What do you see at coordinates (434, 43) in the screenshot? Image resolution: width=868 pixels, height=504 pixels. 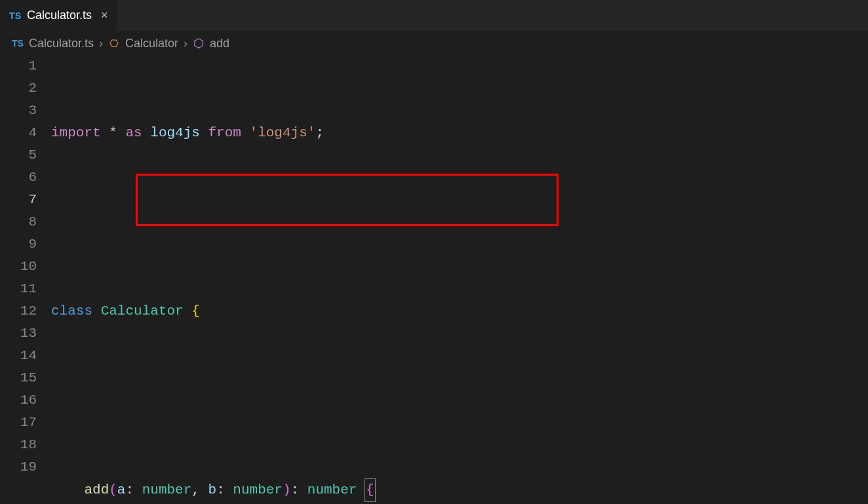 I see `breadcrumb: TS Calculator.ts › Calculator › add` at bounding box center [434, 43].